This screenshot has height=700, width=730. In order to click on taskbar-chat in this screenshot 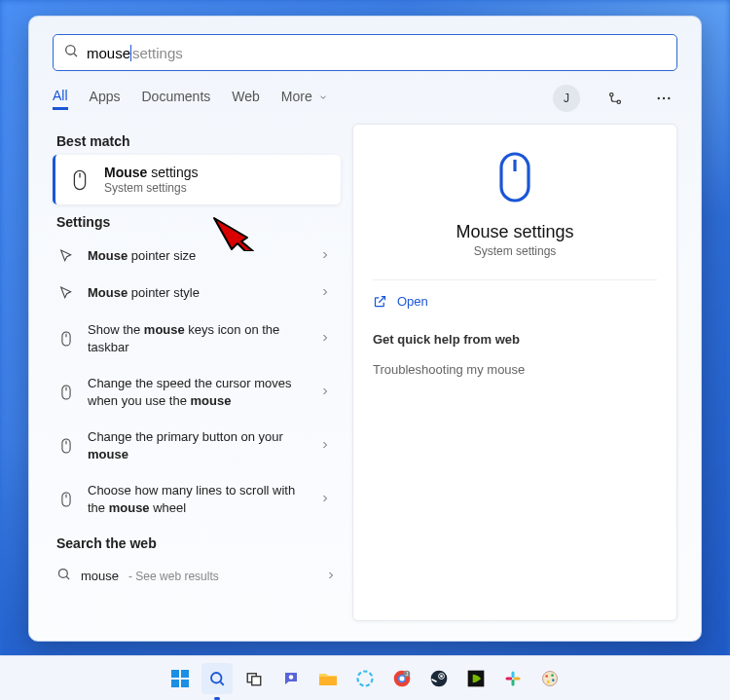, I will do `click(291, 679)`.